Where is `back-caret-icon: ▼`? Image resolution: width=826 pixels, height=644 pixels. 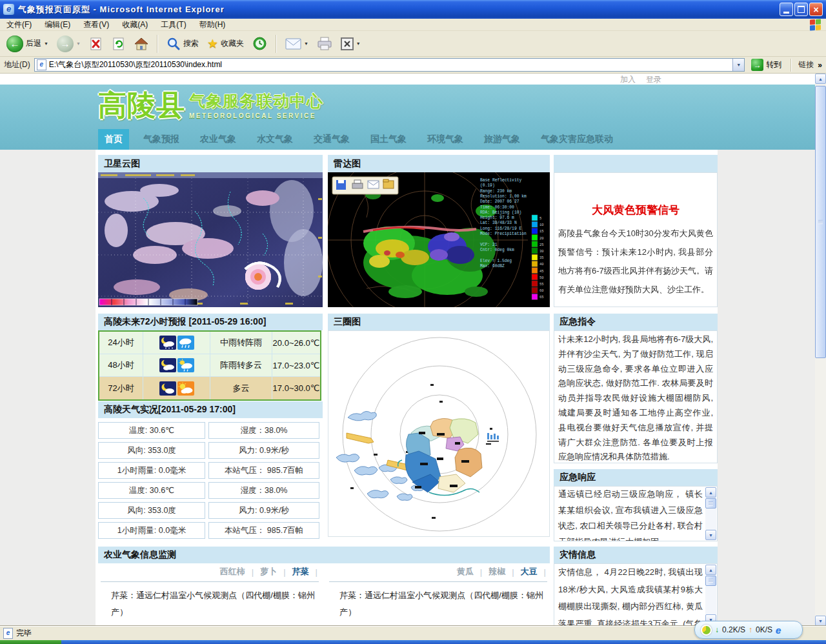
back-caret-icon: ▼ is located at coordinates (46, 44).